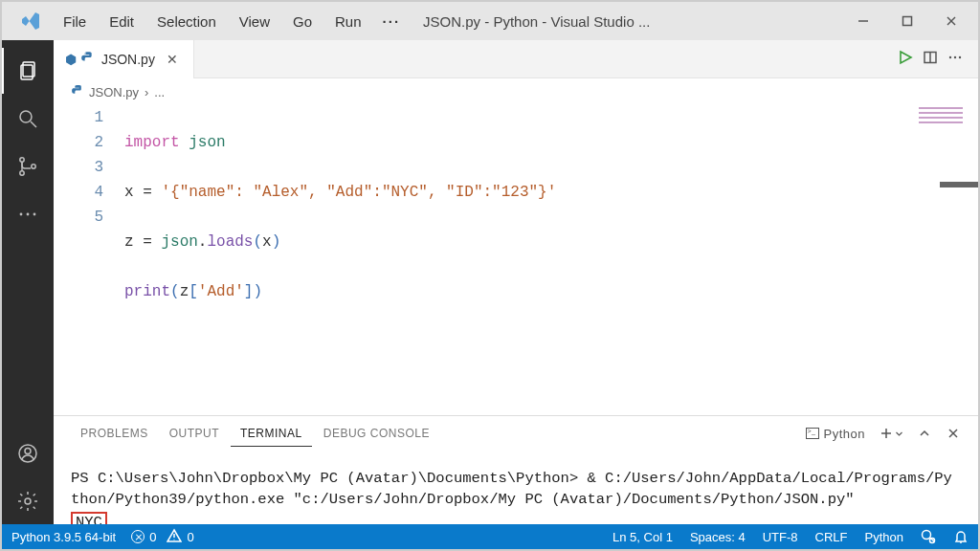  Describe the element at coordinates (28, 119) in the screenshot. I see `activity-search` at that location.